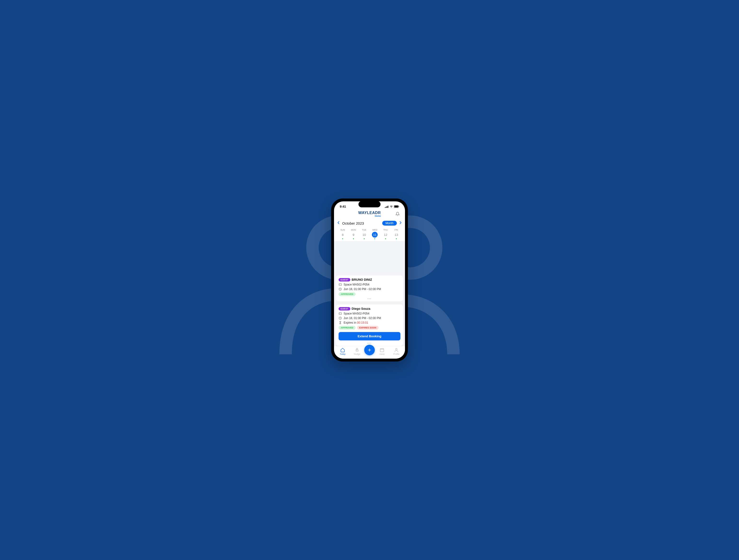 The image size is (739, 560). I want to click on month-view-toggle: Month, so click(390, 223).